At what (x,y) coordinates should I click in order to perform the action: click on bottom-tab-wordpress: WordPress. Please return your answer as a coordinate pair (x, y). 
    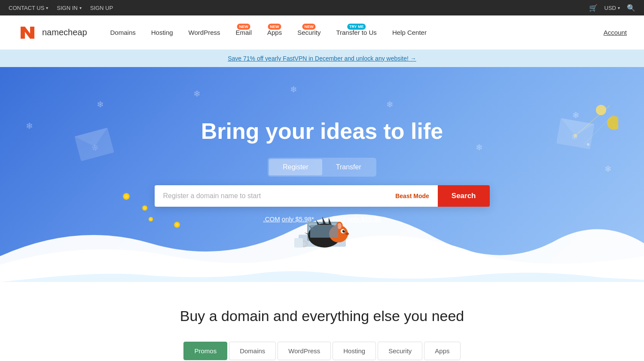
    Looking at the image, I should click on (304, 351).